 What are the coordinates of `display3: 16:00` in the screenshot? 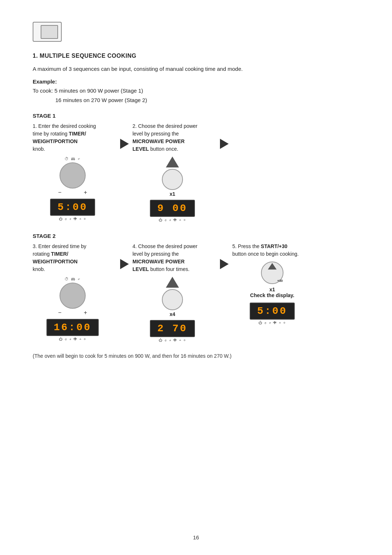 It's located at (73, 328).